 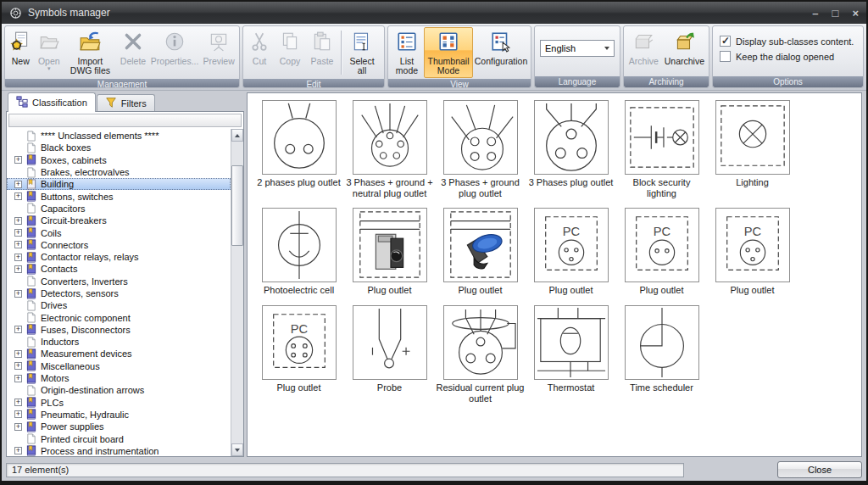 I want to click on svg-text: PC, so click(x=298, y=329).